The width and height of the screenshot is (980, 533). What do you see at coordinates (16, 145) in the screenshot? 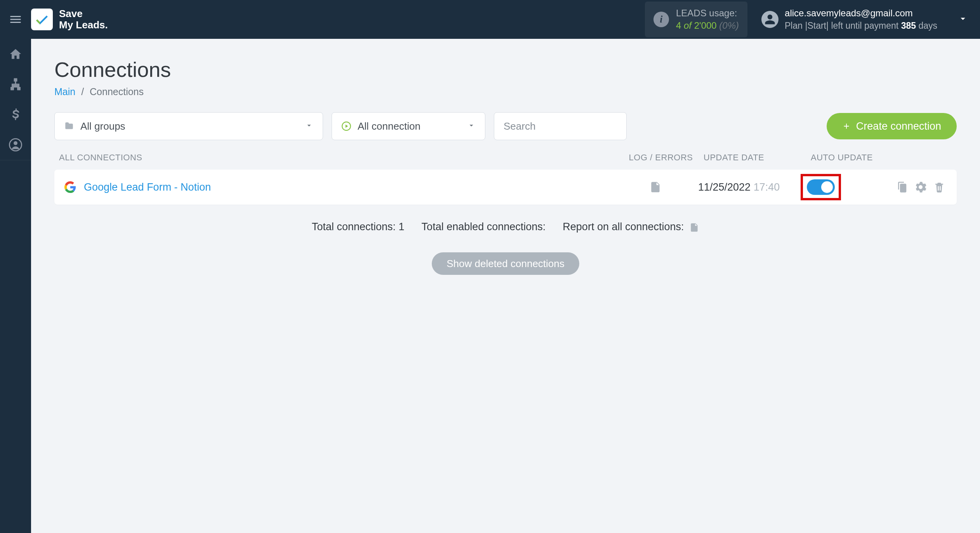
I see `sidebar-item-account` at bounding box center [16, 145].